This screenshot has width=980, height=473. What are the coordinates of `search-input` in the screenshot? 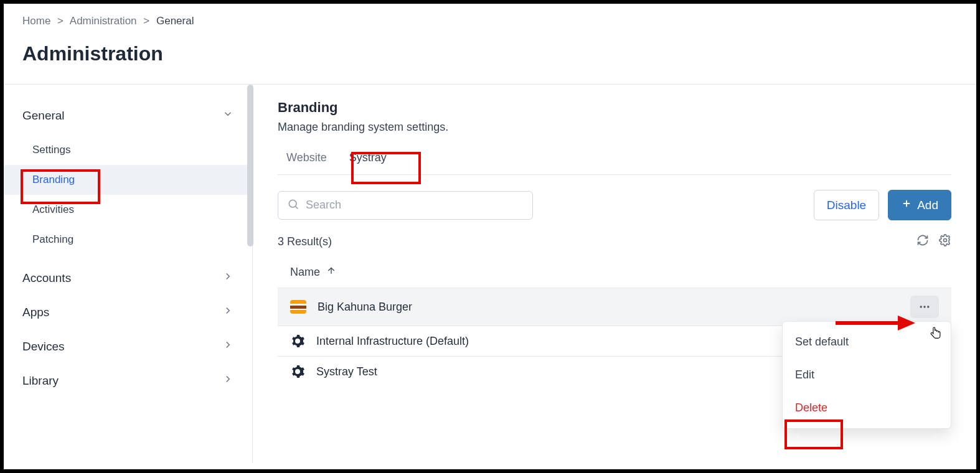 It's located at (415, 205).